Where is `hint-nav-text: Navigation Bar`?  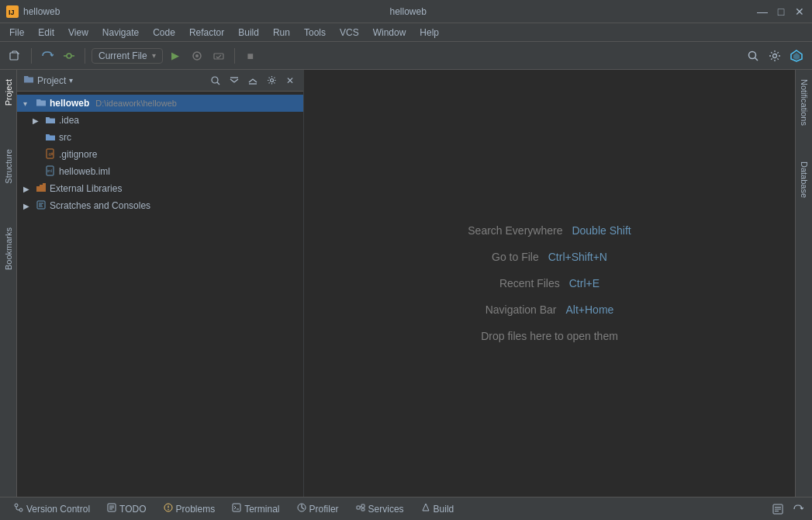
hint-nav-text: Navigation Bar is located at coordinates (521, 310).